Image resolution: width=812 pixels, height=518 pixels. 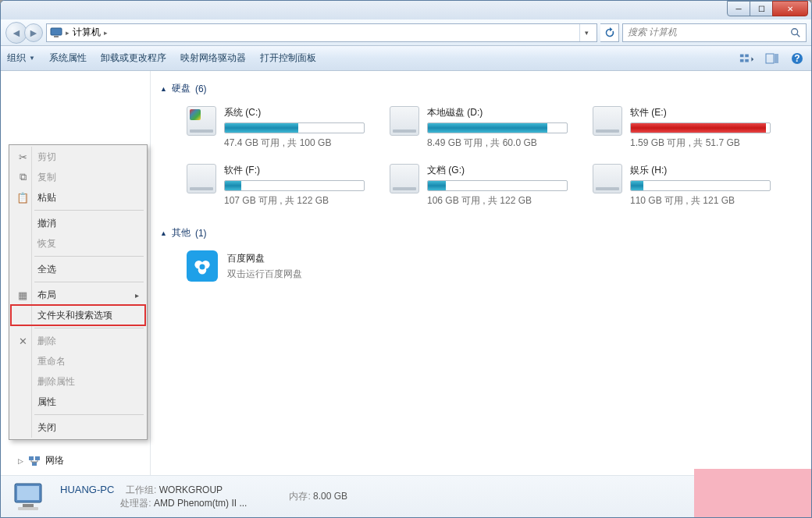 What do you see at coordinates (761, 9) in the screenshot?
I see `maximize-button: ☐` at bounding box center [761, 9].